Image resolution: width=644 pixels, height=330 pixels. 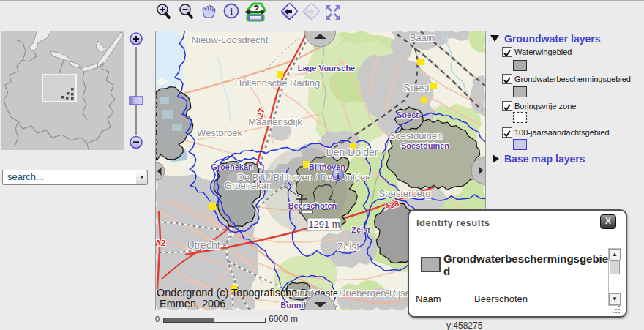 What do you see at coordinates (423, 38) in the screenshot?
I see `svg-text: Baarn` at bounding box center [423, 38].